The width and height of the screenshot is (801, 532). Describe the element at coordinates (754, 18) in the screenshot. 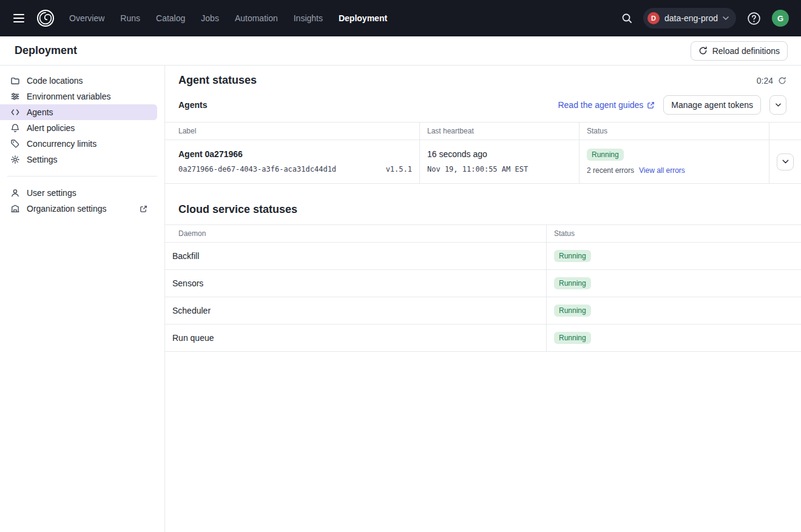

I see `help-icon` at that location.